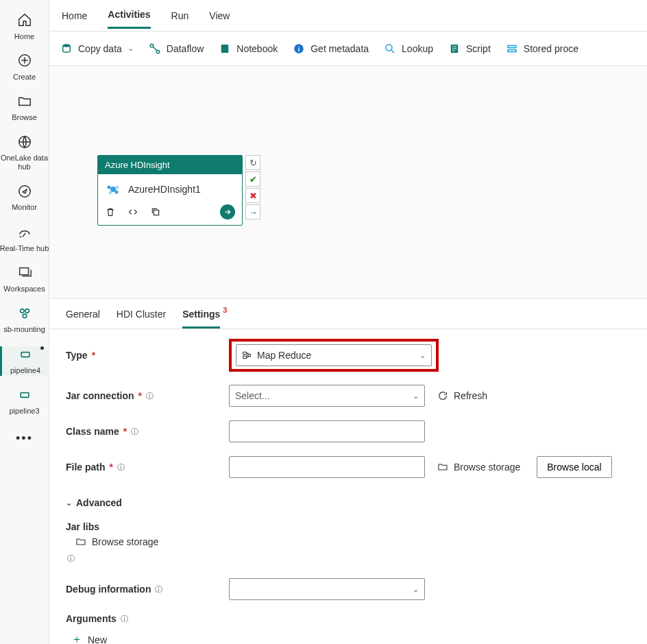 The width and height of the screenshot is (647, 644). What do you see at coordinates (77, 638) in the screenshot?
I see `plus-icon: ＋` at bounding box center [77, 638].